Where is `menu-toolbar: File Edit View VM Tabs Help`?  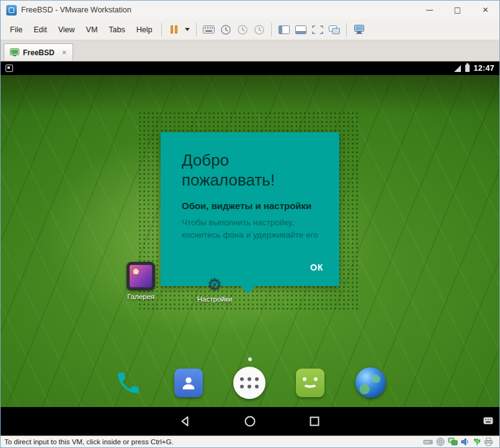 menu-toolbar: File Edit View VM Tabs Help is located at coordinates (250, 30).